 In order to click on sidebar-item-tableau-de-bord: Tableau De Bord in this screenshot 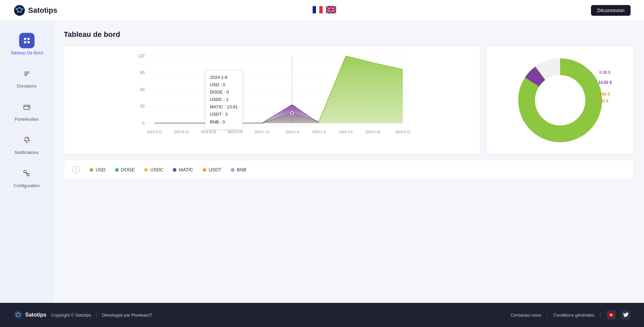, I will do `click(27, 44)`.